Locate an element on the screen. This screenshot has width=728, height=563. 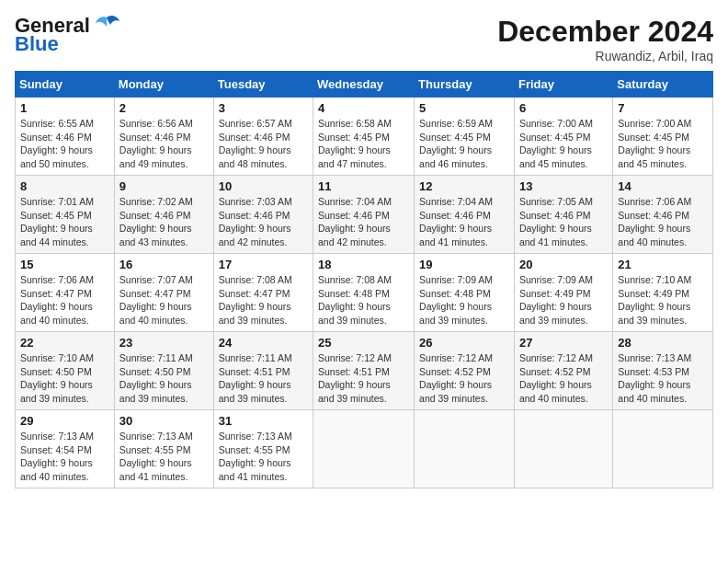
calendar-cell: 10Sunrise: 7:03 AMSunset: 4:46 PMDayligh… is located at coordinates (263, 215).